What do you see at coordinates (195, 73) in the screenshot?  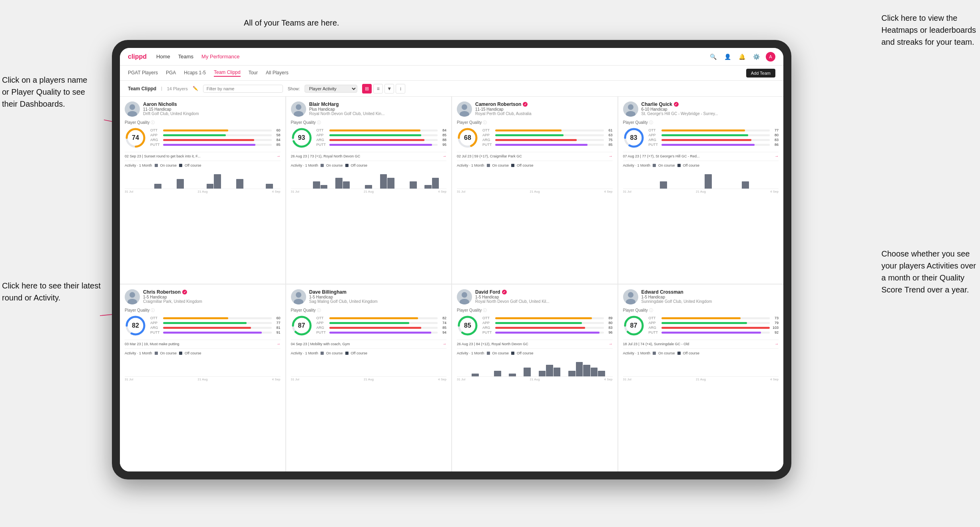 I see `sub-nav-hcaps: Hcaps 1-5` at bounding box center [195, 73].